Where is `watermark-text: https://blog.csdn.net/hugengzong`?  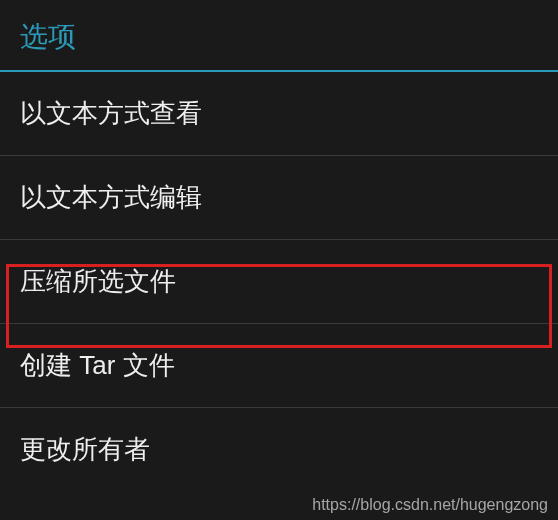
watermark-text: https://blog.csdn.net/hugengzong is located at coordinates (430, 505).